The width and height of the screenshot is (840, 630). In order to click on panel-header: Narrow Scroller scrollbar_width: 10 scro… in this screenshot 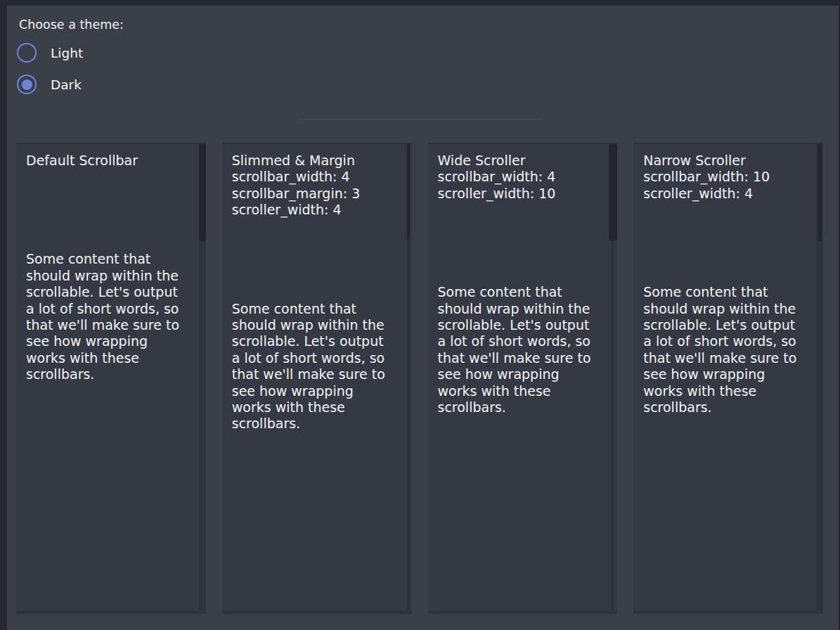, I will do `click(728, 173)`.